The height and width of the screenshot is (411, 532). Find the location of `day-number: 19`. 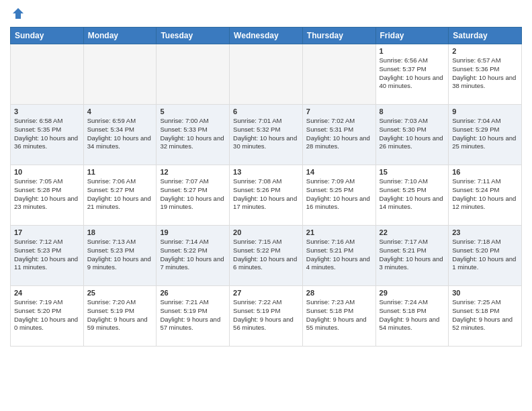

day-number: 19 is located at coordinates (193, 232).